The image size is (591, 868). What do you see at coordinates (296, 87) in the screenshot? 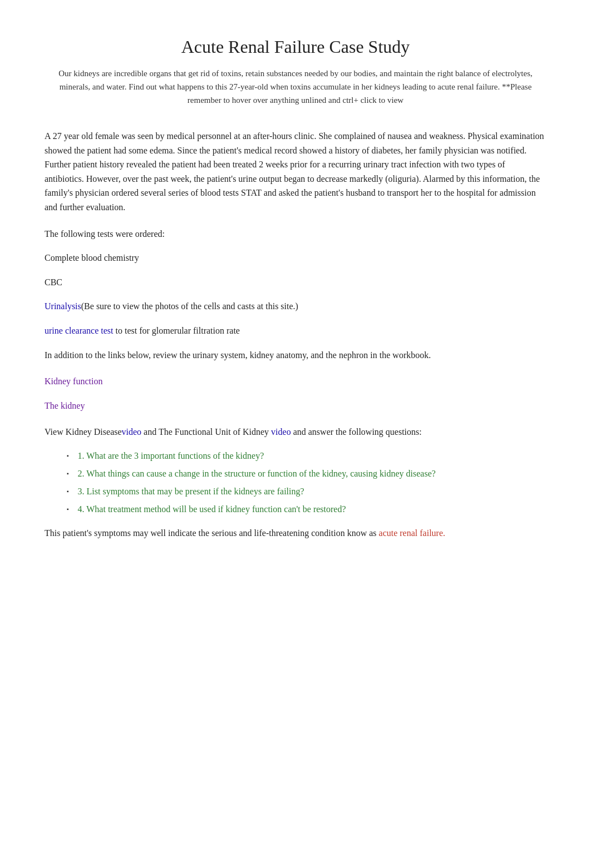
I see `page-subtitle: Our kidneys are incredible organs that g…` at bounding box center [296, 87].